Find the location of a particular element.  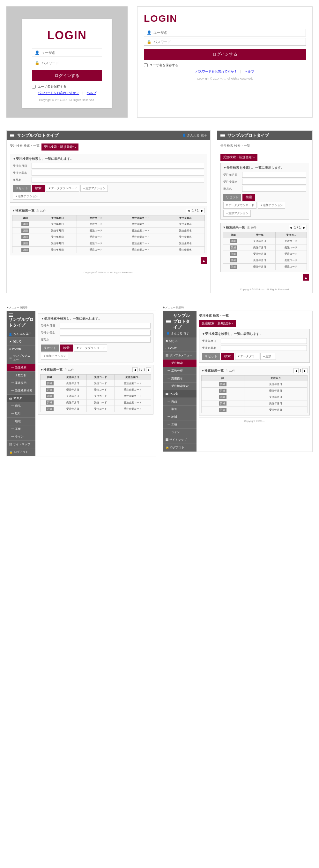

reset-btn-sb: リセット is located at coordinates (50, 348).